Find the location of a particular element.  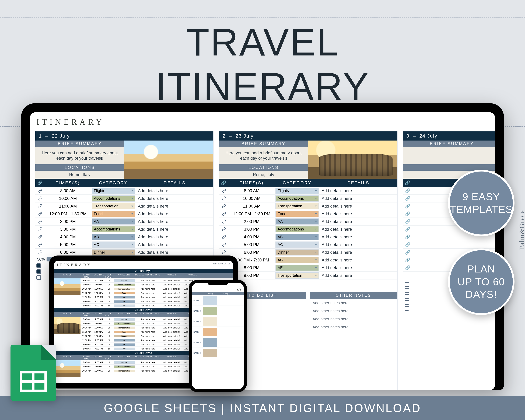

category-dropdown: AG▾ is located at coordinates (297, 260).